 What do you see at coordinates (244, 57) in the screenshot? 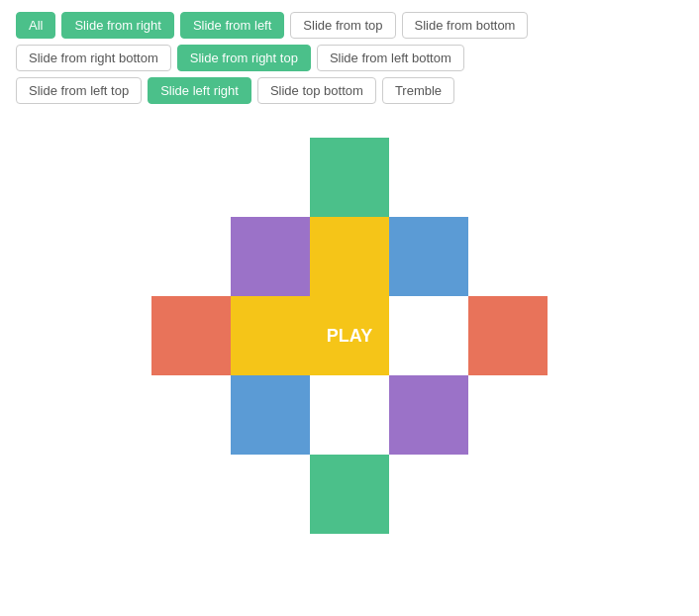
I see `filter-btn-slide-right-top: Slide from right top` at bounding box center [244, 57].